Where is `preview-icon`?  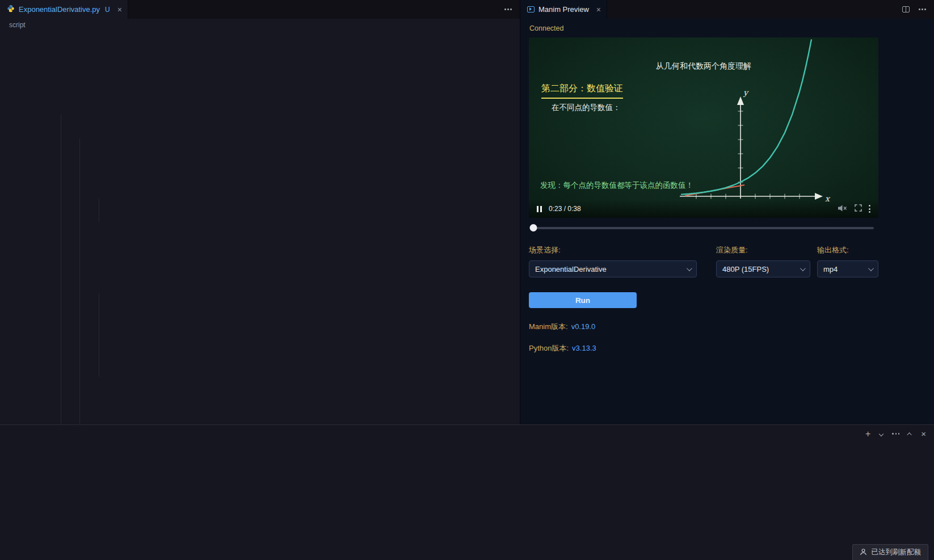 preview-icon is located at coordinates (531, 9).